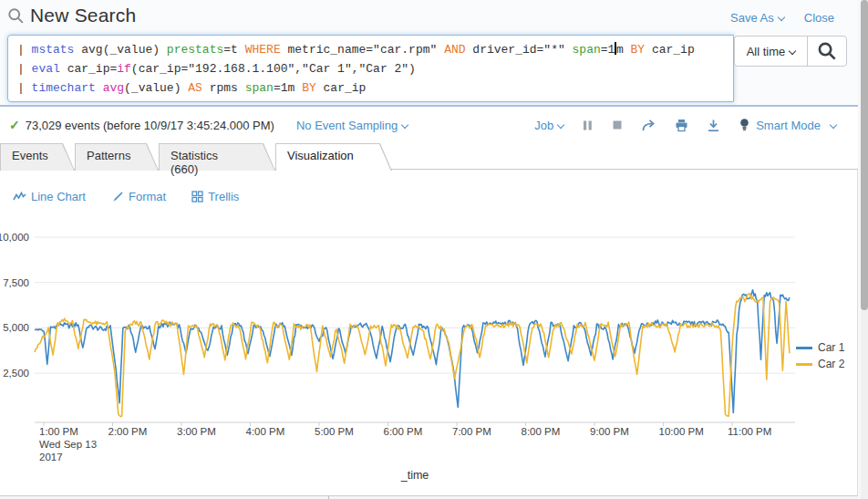 The image size is (868, 499). I want to click on print-icon, so click(682, 126).